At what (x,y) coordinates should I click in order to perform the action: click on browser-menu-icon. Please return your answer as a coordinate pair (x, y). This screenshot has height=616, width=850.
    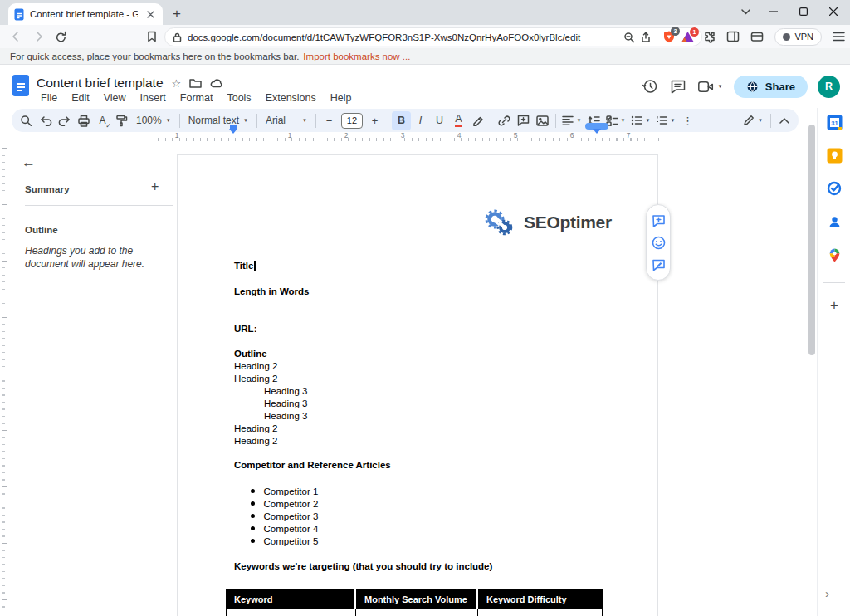
    Looking at the image, I should click on (838, 37).